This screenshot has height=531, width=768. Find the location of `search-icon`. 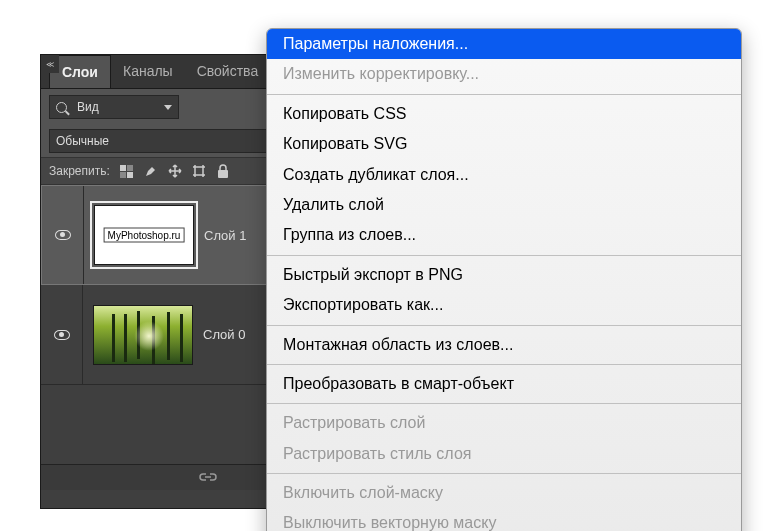

search-icon is located at coordinates (62, 108).